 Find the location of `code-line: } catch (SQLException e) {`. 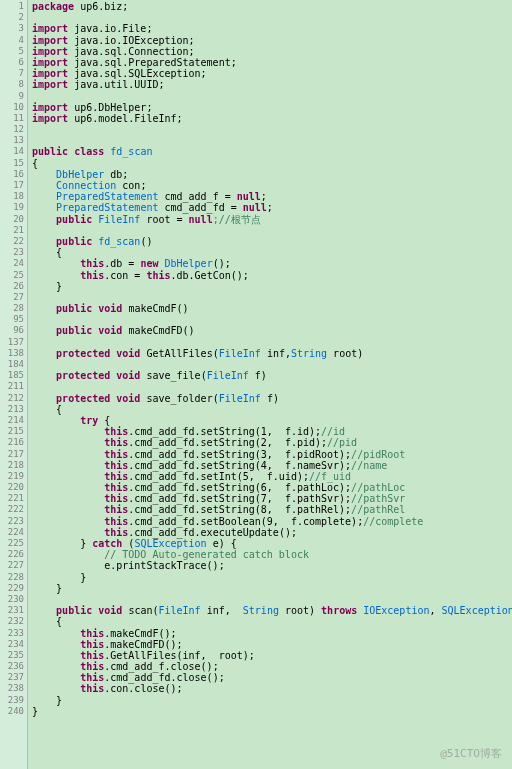

code-line: } catch (SQLException e) { is located at coordinates (272, 544).